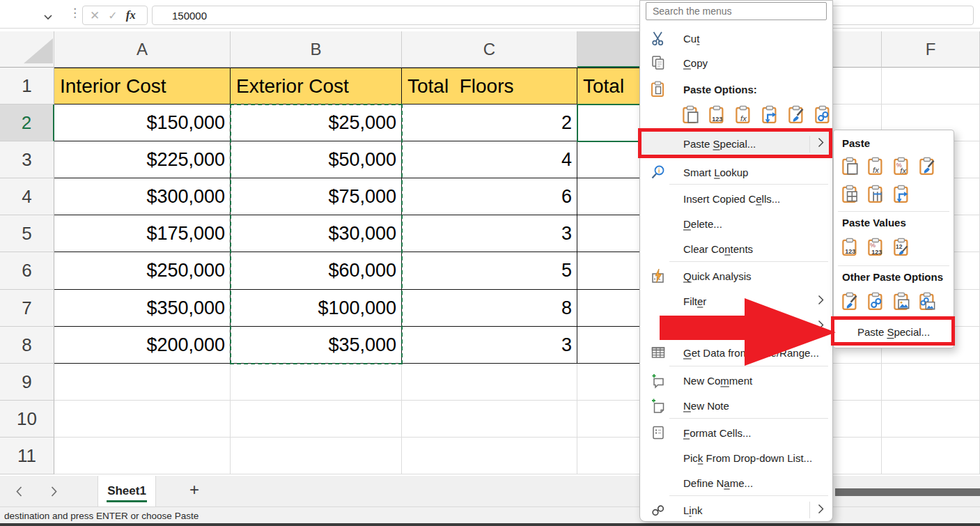  What do you see at coordinates (903, 171) in the screenshot?
I see `svg-text: fx` at bounding box center [903, 171].